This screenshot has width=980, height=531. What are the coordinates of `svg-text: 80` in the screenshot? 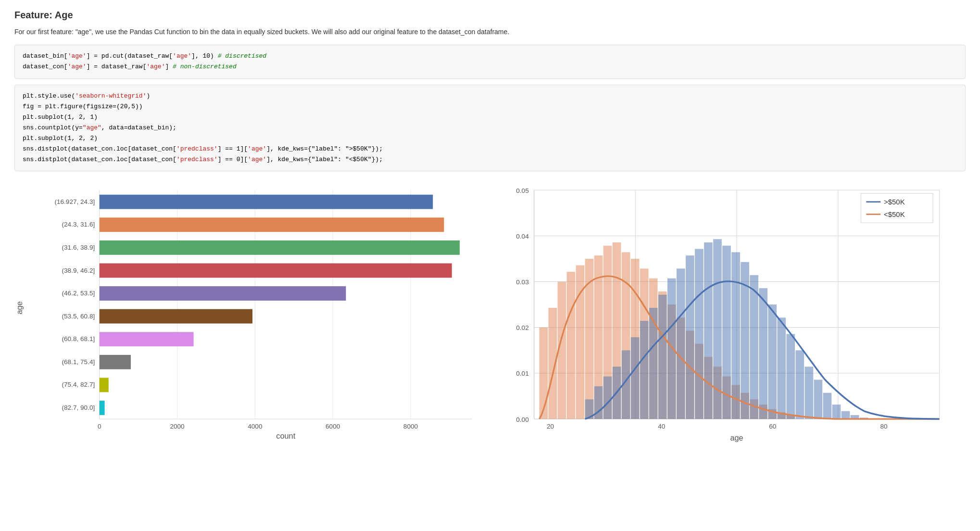 It's located at (884, 427).